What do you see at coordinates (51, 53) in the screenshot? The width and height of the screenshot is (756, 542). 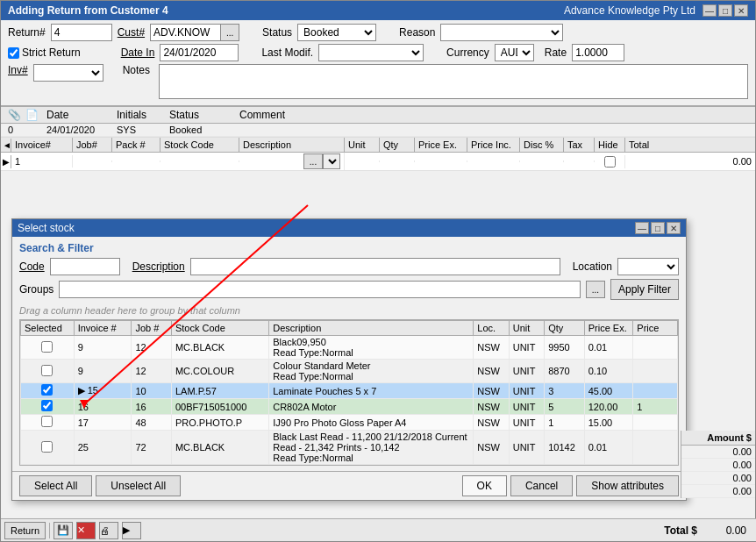 I see `strict-return-label: Strict Return` at bounding box center [51, 53].